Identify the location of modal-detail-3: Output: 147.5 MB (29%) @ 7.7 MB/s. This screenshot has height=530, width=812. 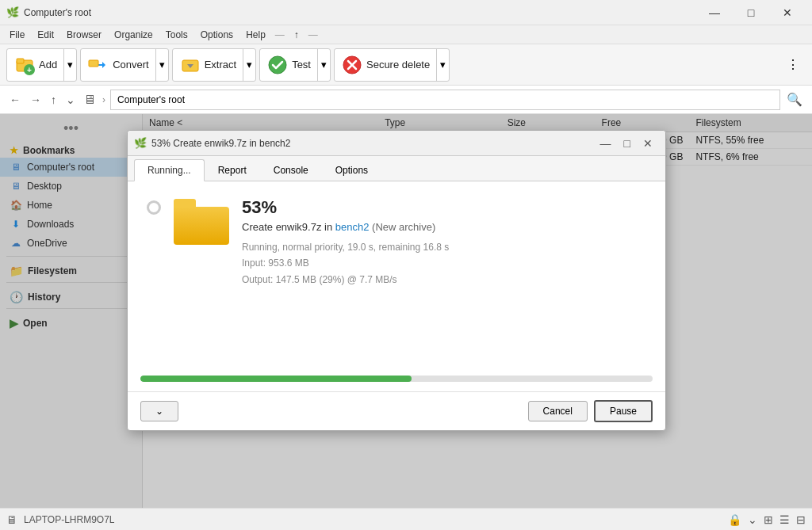
(444, 280).